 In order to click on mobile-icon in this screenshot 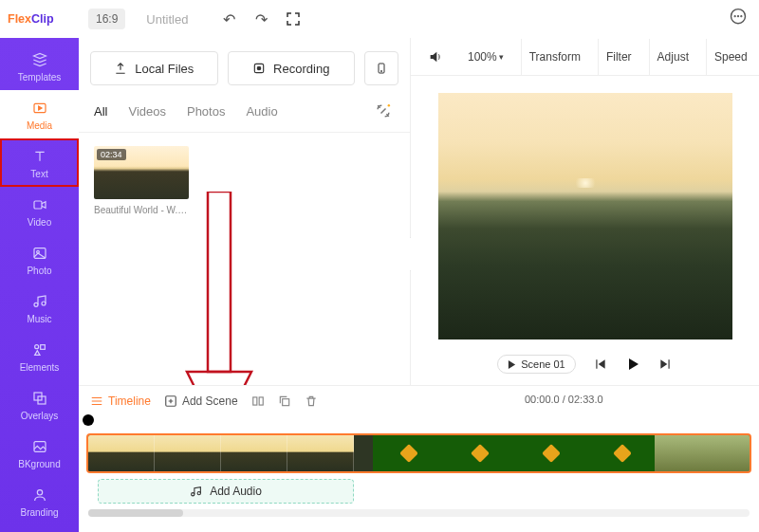, I will do `click(381, 68)`.